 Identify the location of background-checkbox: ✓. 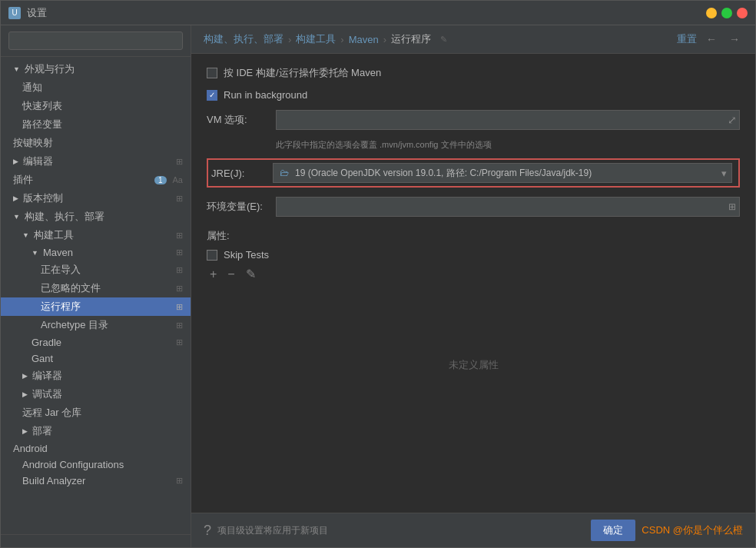
(212, 95).